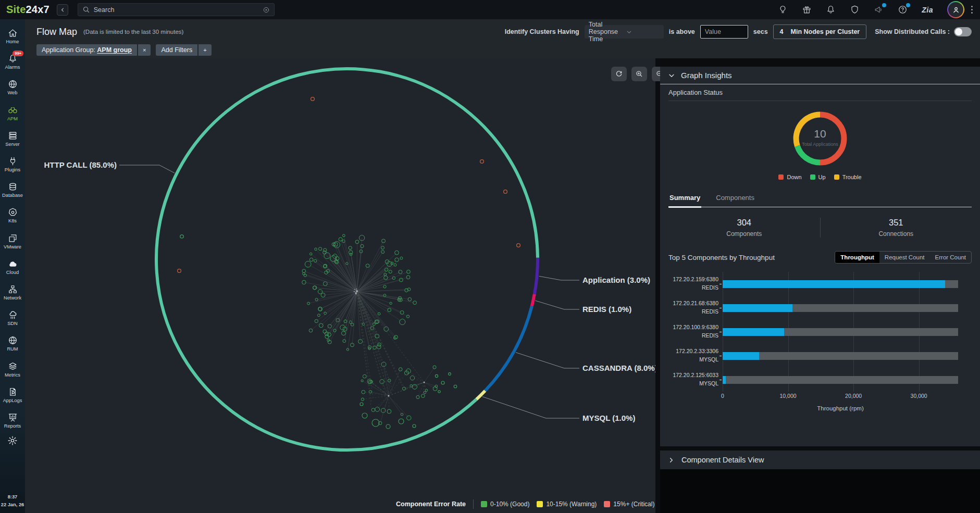  I want to click on zoom-in-icon, so click(639, 74).